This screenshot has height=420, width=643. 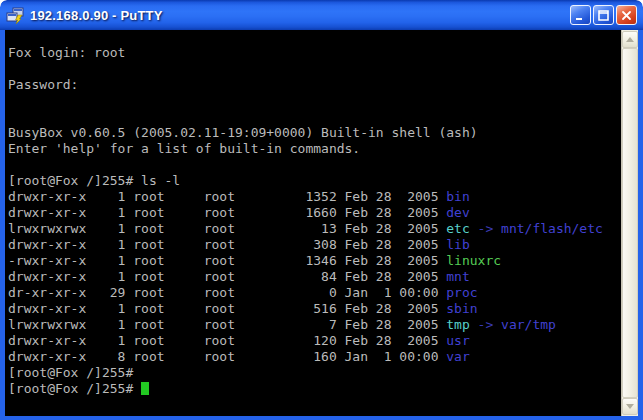 I want to click on terminal-cursor, so click(x=145, y=388).